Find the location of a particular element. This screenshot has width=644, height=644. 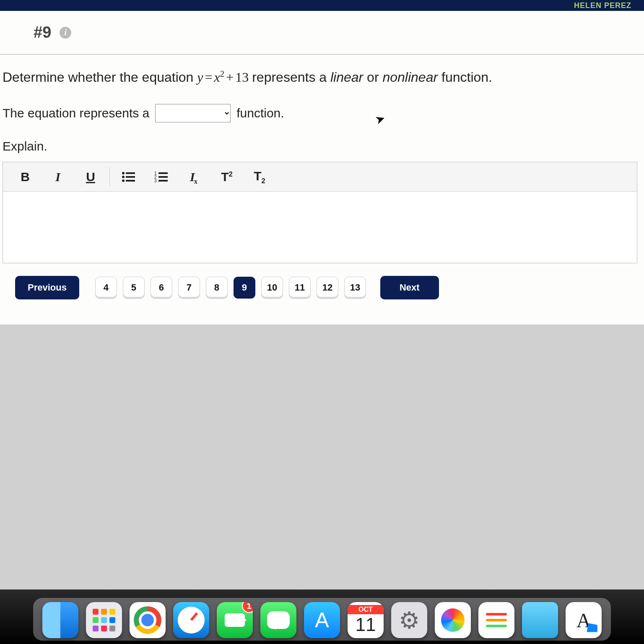

page-button-6: 6 is located at coordinates (161, 288).